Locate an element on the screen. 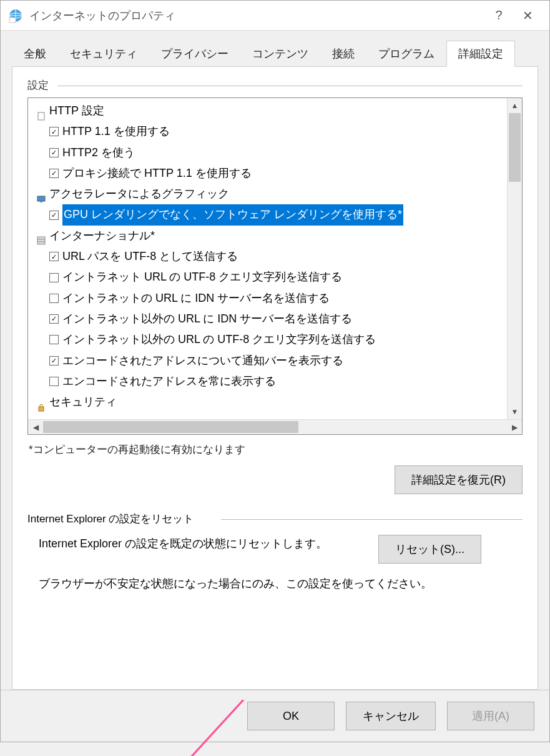 The image size is (550, 756). vertical-scrollbar: ▲ ▼ is located at coordinates (514, 259).